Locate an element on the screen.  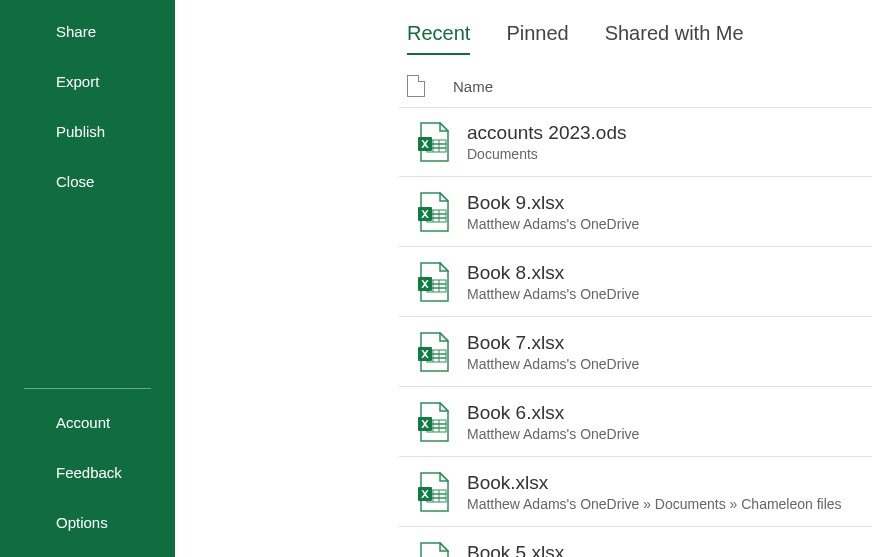
file-row: Book 7.xlsxMatthew Adams's OneDrive is located at coordinates (636, 352).